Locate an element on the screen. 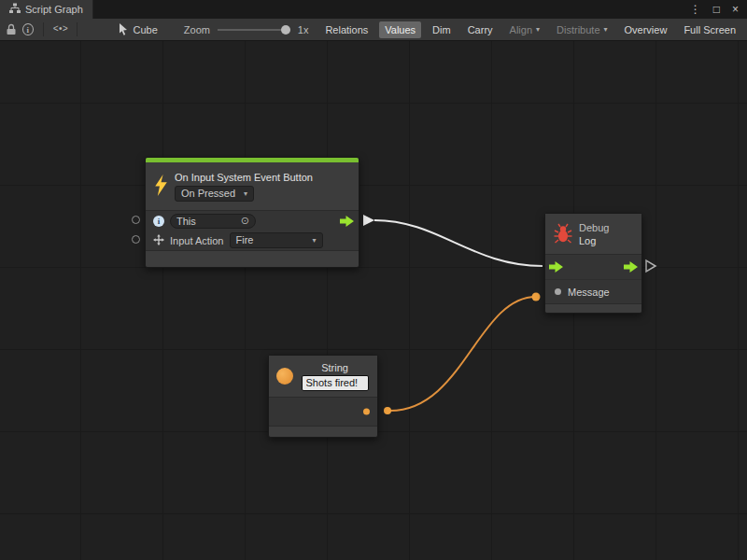  input-action-row: Input Action Fire ▾ is located at coordinates (252, 241).